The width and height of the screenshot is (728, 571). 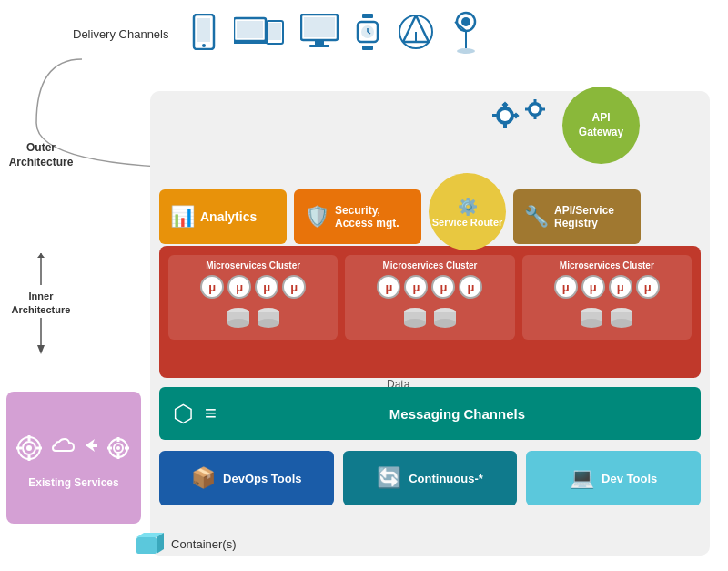 What do you see at coordinates (62, 448) in the screenshot?
I see `cloud-icon` at bounding box center [62, 448].